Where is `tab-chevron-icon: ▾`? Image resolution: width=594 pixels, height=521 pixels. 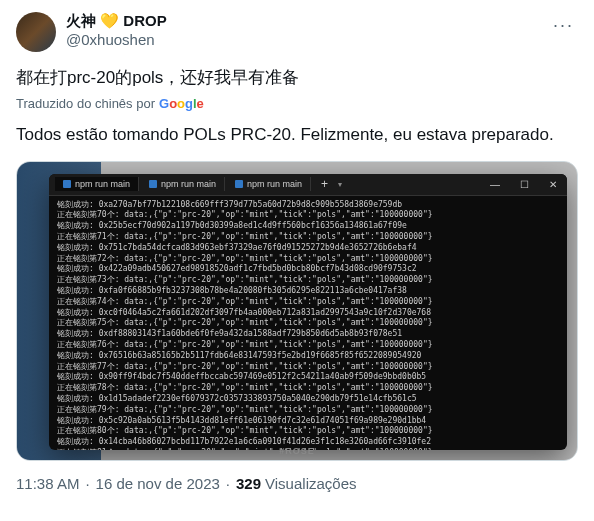 tab-chevron-icon: ▾ is located at coordinates (340, 184).